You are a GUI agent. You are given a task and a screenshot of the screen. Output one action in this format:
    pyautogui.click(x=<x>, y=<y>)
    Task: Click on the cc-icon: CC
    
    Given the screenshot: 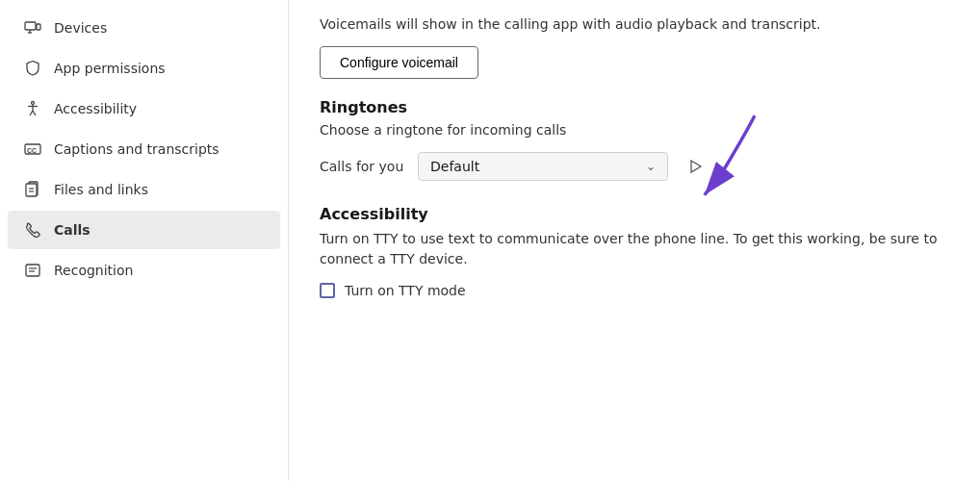 What is the action you would take?
    pyautogui.click(x=33, y=149)
    